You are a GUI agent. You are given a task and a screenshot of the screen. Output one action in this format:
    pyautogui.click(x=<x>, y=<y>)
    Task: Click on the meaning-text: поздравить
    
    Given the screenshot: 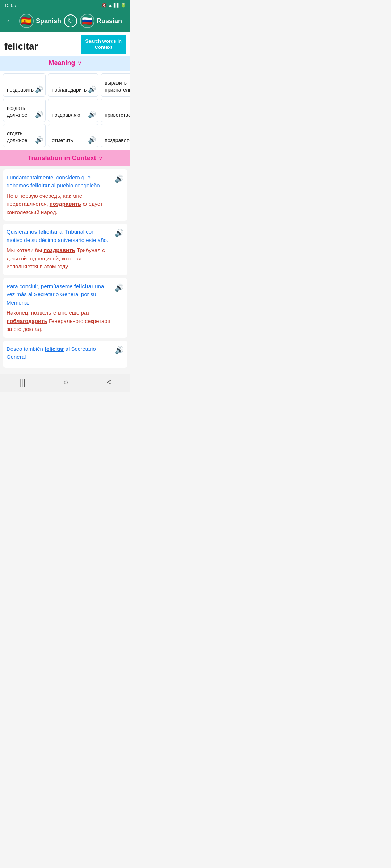 What is the action you would take?
    pyautogui.click(x=20, y=90)
    